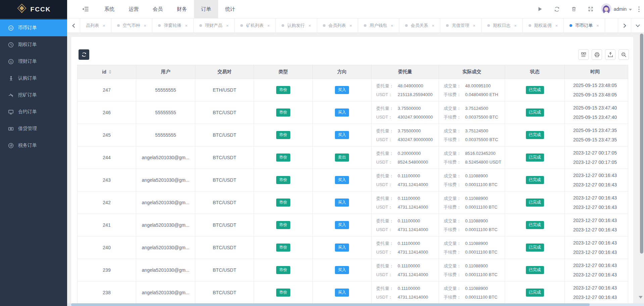  I want to click on sidebar-item: 借贷管理, so click(34, 129).